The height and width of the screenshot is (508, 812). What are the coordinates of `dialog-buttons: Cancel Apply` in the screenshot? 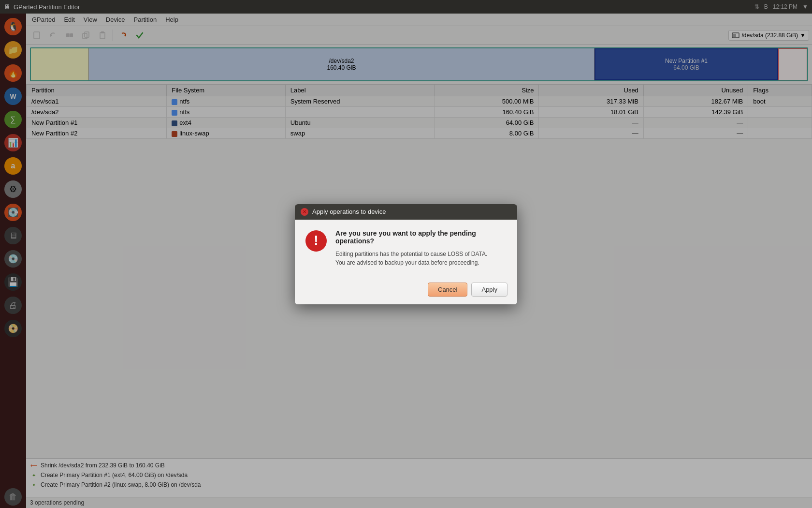 It's located at (406, 290).